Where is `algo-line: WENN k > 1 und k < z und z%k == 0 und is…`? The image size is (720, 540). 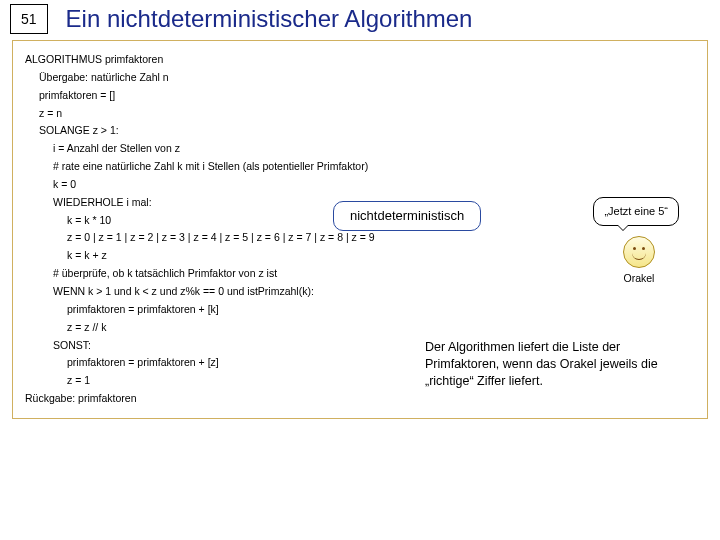 algo-line: WENN k > 1 und k < z und z%k == 0 und is… is located at coordinates (374, 292).